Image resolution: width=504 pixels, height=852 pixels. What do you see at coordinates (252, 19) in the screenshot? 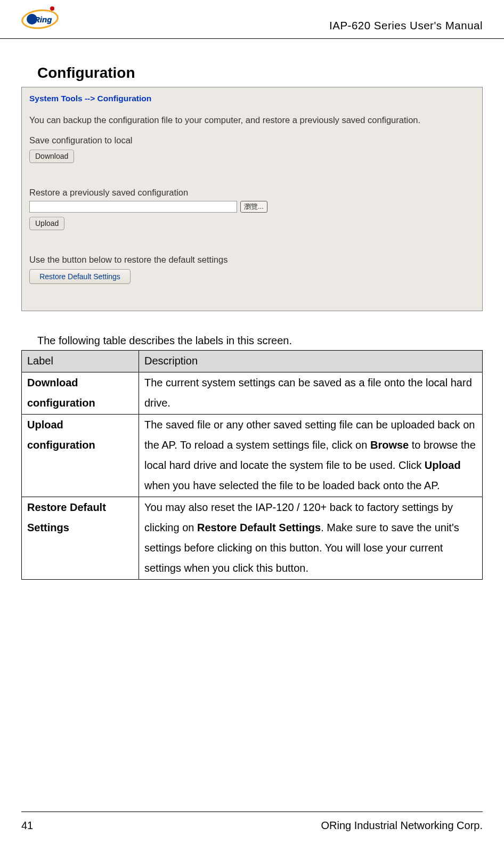
I see `page-header: Ring IAP-620 Series User's Manual` at bounding box center [252, 19].